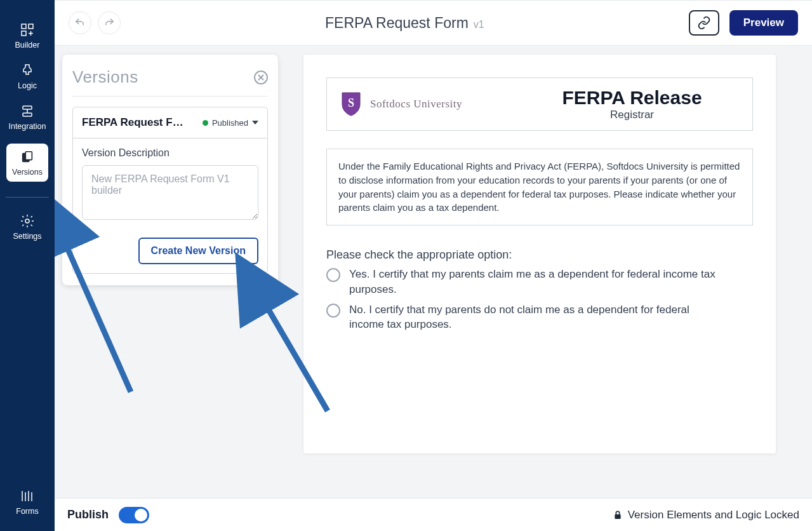 The image size is (812, 531). Describe the element at coordinates (533, 318) in the screenshot. I see `radio-label: No. I certify that my parents do not cla…` at that location.